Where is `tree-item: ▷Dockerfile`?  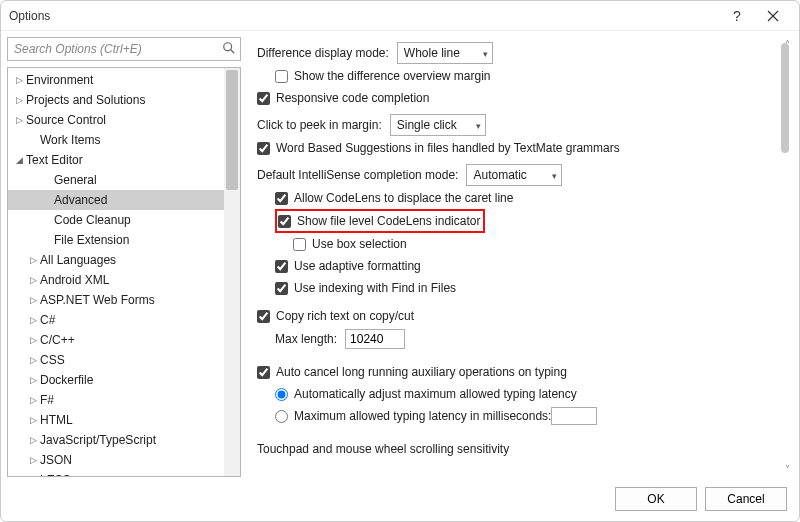 tree-item: ▷Dockerfile is located at coordinates (124, 380).